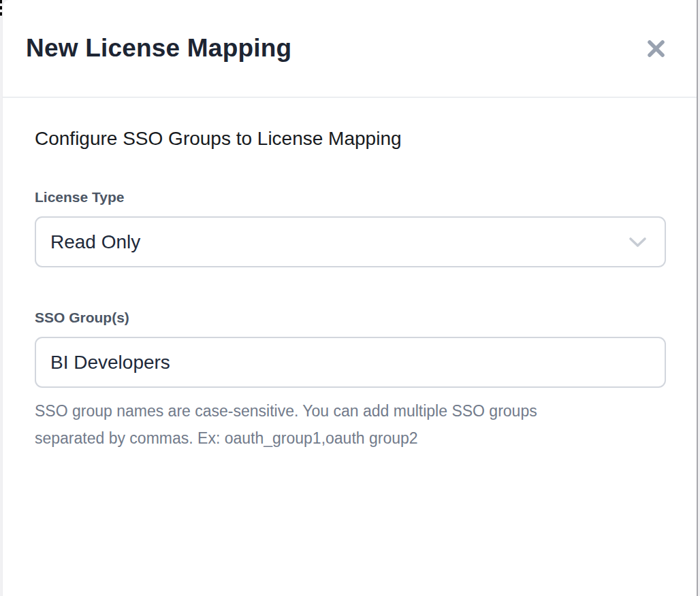 The height and width of the screenshot is (596, 700). I want to click on background-list-icon, so click(1, 9).